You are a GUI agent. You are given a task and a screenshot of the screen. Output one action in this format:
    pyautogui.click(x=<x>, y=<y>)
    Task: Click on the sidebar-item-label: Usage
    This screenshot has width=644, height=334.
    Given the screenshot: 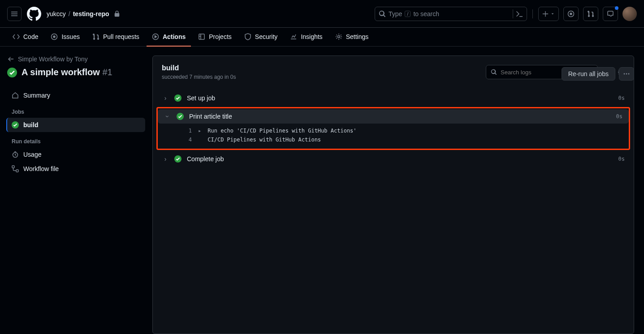 What is the action you would take?
    pyautogui.click(x=32, y=154)
    